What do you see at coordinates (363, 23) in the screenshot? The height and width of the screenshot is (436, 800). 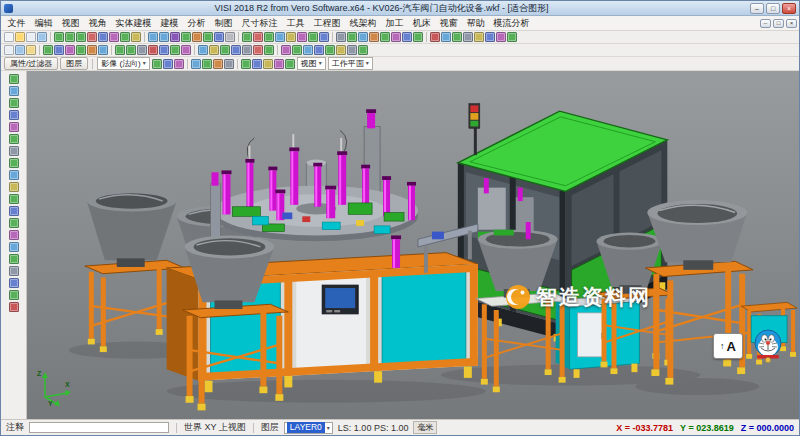 I see `menu-item: 线架构` at bounding box center [363, 23].